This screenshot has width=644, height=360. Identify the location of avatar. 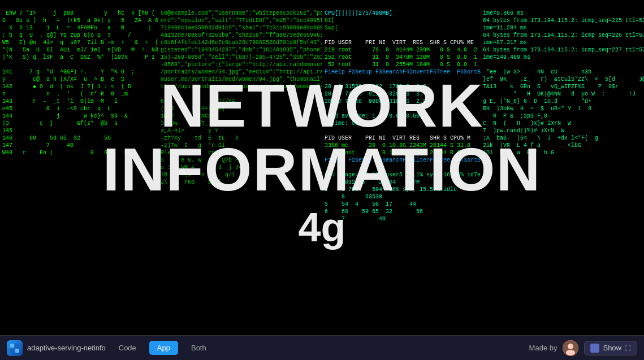
(570, 348).